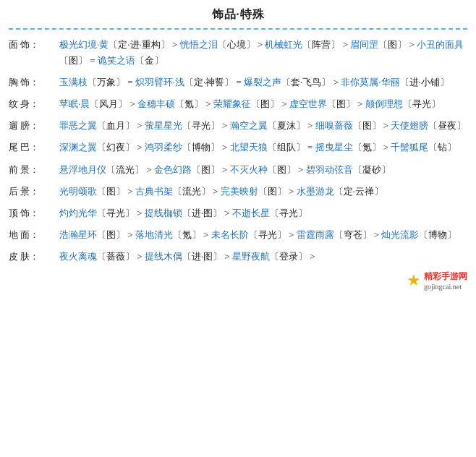 This screenshot has height=457, width=476. I want to click on section-label-face: 面 饰：, so click(34, 53).